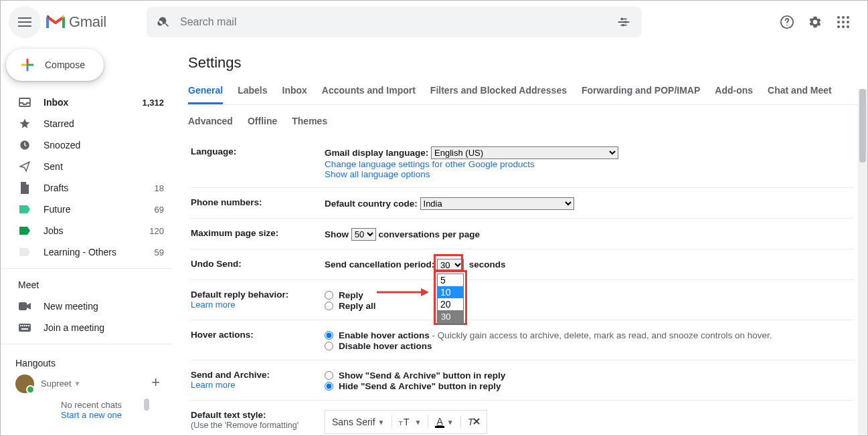 This screenshot has width=868, height=436. I want to click on tab-advanced: Advanced, so click(210, 121).